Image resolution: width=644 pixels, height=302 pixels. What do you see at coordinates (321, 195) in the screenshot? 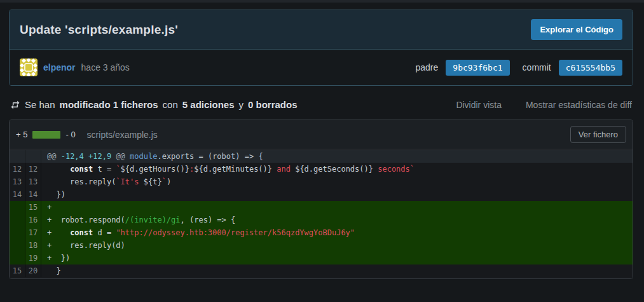
I see `diff-row: 1414 })` at bounding box center [321, 195].